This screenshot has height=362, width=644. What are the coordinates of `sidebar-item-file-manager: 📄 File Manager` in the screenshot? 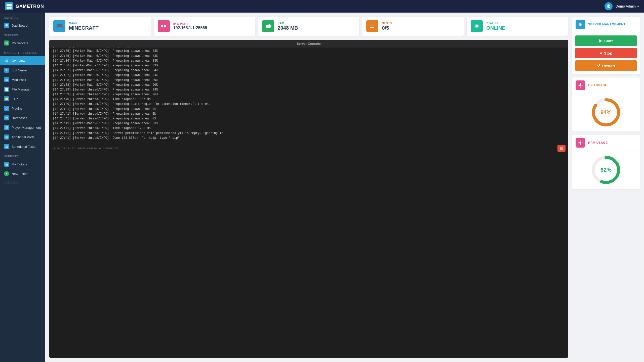 It's located at (23, 89).